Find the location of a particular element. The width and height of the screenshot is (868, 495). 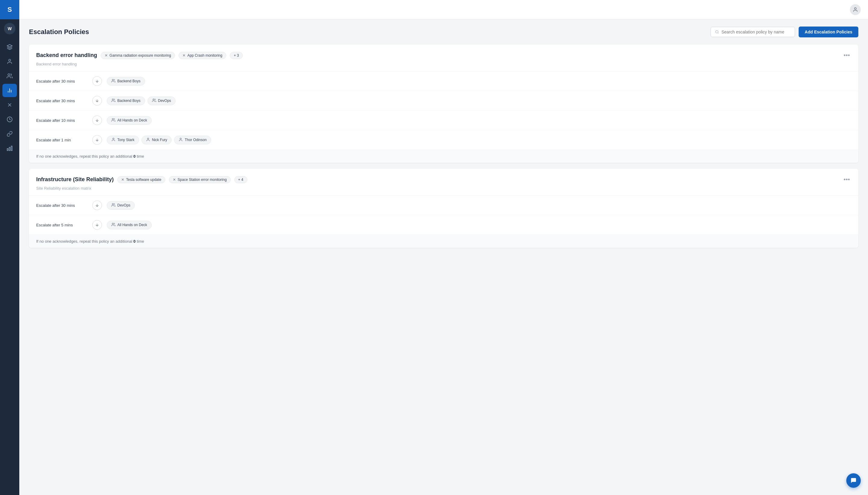

service-tag-1-1: ✕Space Station error monitoring is located at coordinates (200, 180).